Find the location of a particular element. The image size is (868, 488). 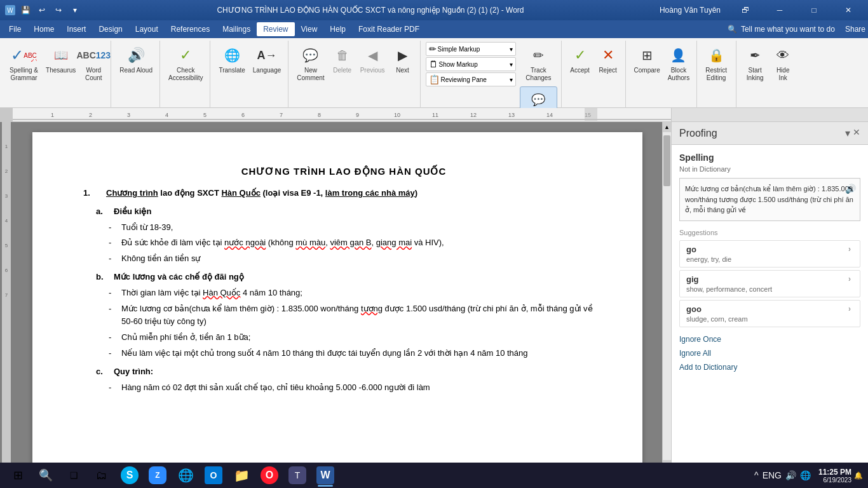

tray-show-hidden: ^ is located at coordinates (756, 475).